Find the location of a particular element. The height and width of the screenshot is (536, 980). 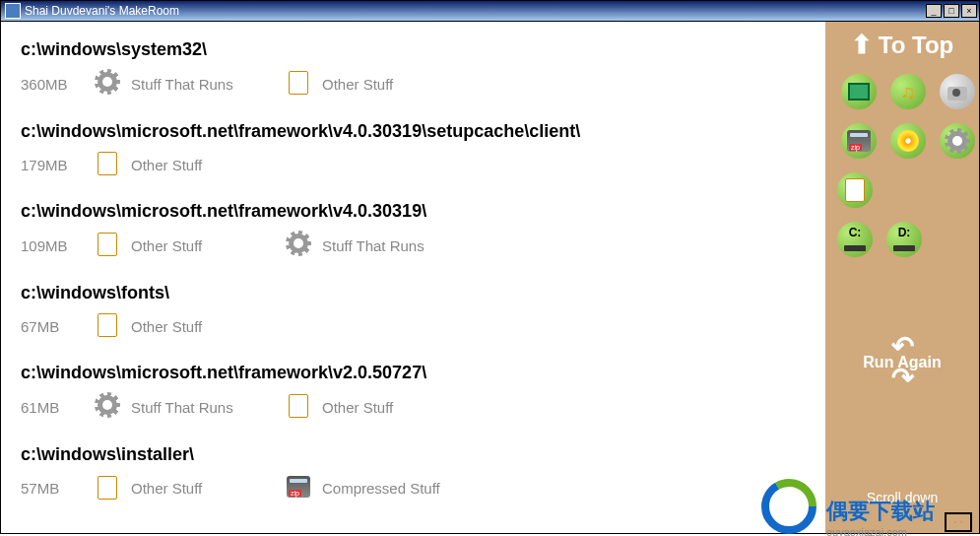

folder-size: 109MB is located at coordinates (50, 246).